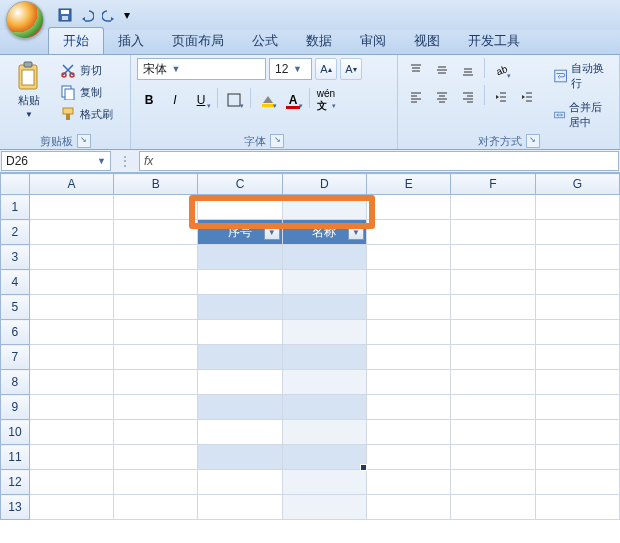  What do you see at coordinates (16, 282) in the screenshot?
I see `row-header-4: 4` at bounding box center [16, 282].